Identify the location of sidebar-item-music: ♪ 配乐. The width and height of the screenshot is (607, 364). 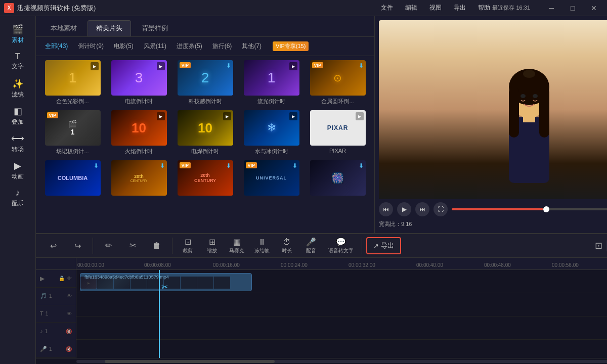
(18, 198).